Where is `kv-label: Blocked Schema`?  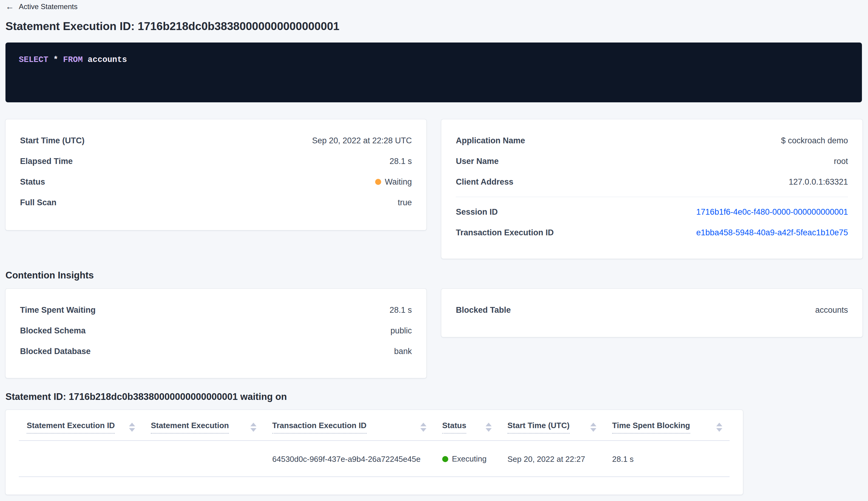 kv-label: Blocked Schema is located at coordinates (53, 331).